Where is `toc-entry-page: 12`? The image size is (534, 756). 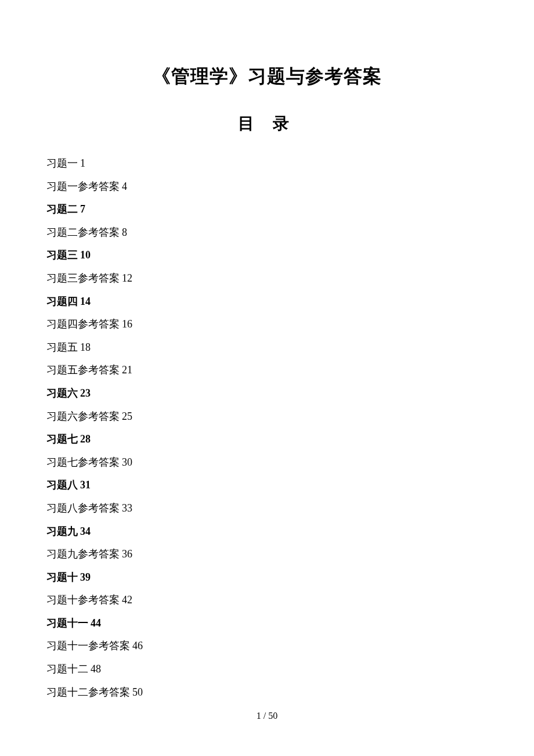
toc-entry-page: 12 is located at coordinates (127, 278).